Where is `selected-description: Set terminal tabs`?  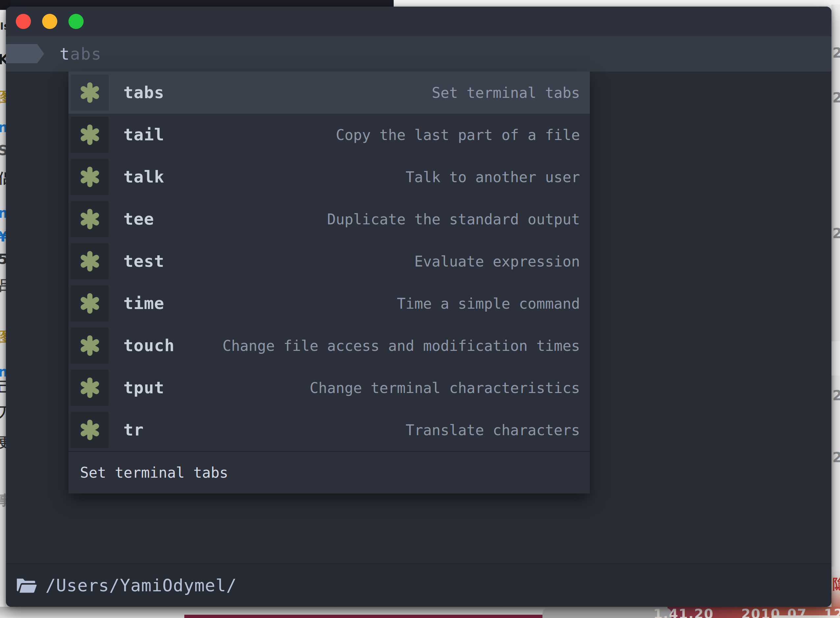 selected-description: Set terminal tabs is located at coordinates (154, 473).